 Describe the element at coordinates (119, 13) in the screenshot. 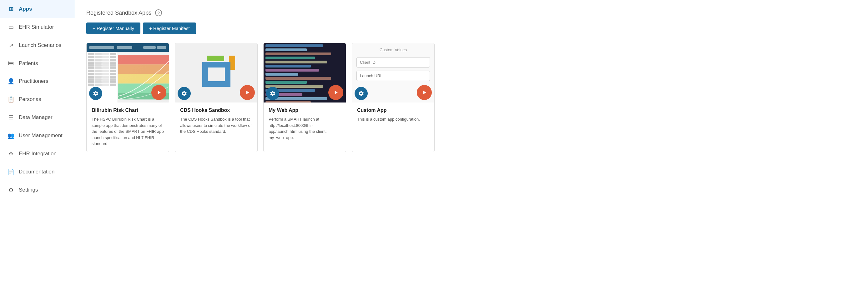

I see `page-title: Registered Sandbox Apps` at that location.